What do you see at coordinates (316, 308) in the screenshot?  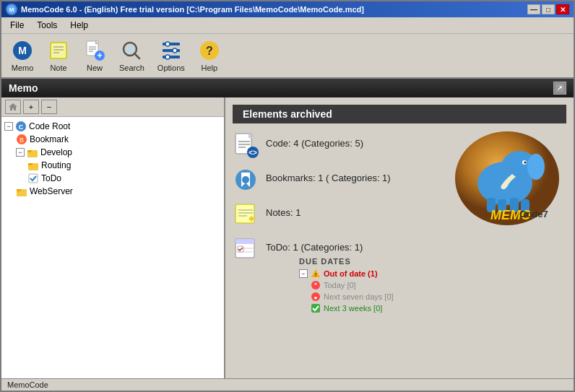 I see `next-three-icon` at bounding box center [316, 308].